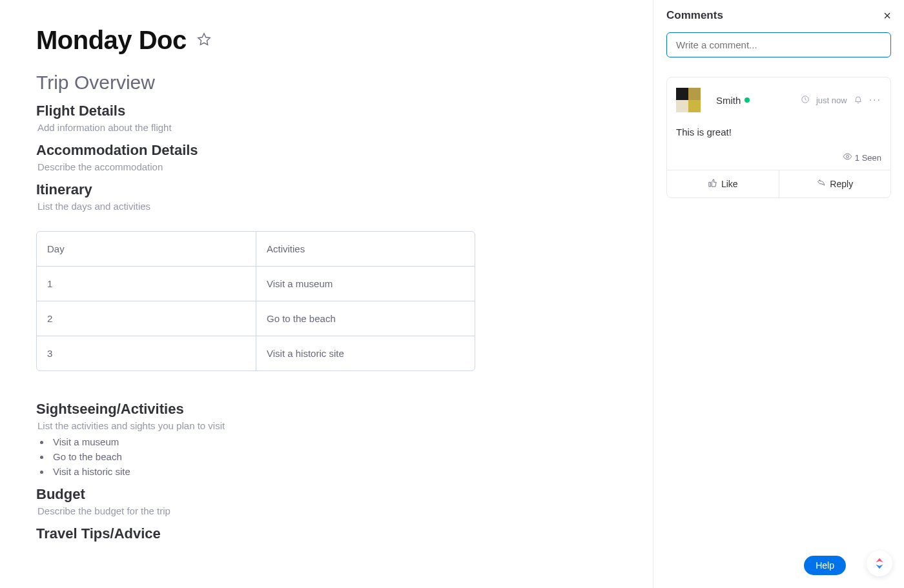 Image resolution: width=904 pixels, height=588 pixels. I want to click on close-icon: ×, so click(887, 15).